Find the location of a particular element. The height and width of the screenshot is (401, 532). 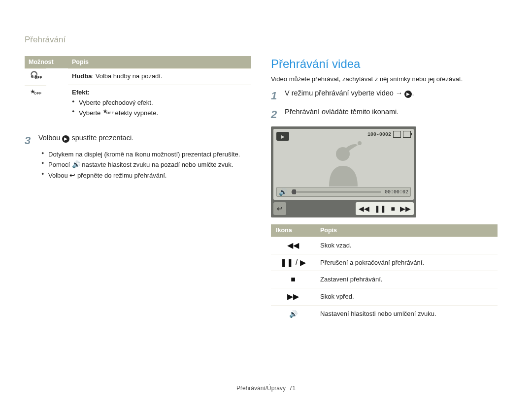

transport-controls: ◀◀ ❚❚ ■ ▶▶ is located at coordinates (385, 209).